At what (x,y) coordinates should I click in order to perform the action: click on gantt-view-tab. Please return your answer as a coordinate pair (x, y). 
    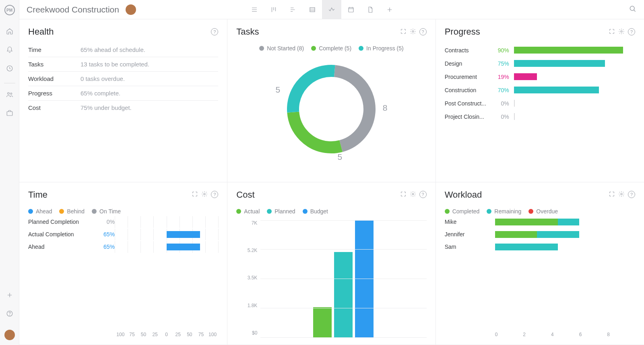
    Looking at the image, I should click on (293, 10).